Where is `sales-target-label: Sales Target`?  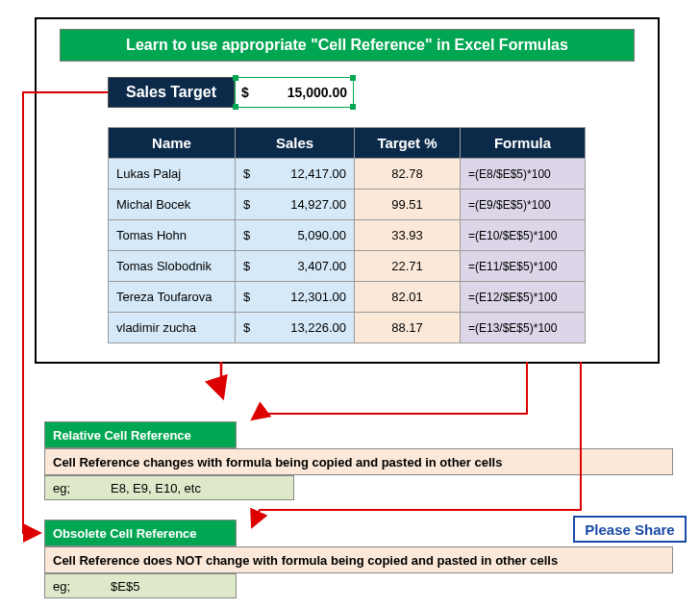 sales-target-label: Sales Target is located at coordinates (171, 92).